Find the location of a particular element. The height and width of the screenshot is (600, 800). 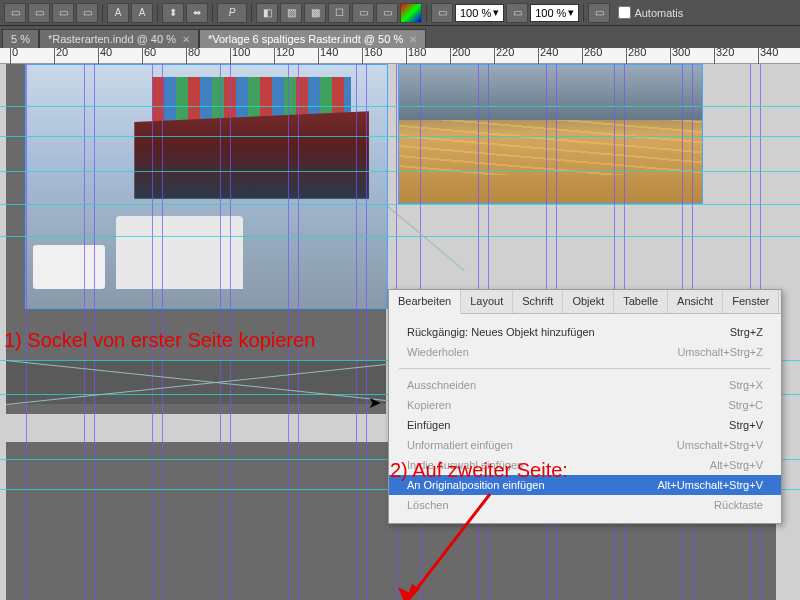

menu-item-shortcut: Alt+Strg+V is located at coordinates (736, 465).